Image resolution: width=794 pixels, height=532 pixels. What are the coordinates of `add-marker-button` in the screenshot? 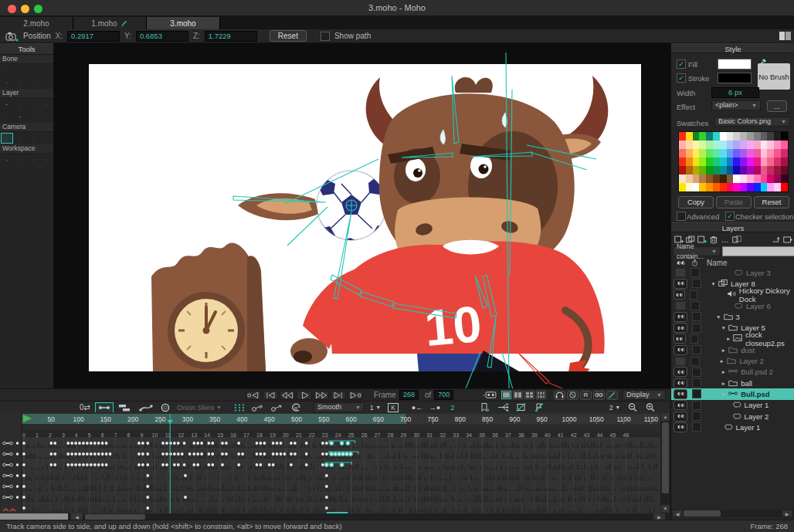 It's located at (484, 408).